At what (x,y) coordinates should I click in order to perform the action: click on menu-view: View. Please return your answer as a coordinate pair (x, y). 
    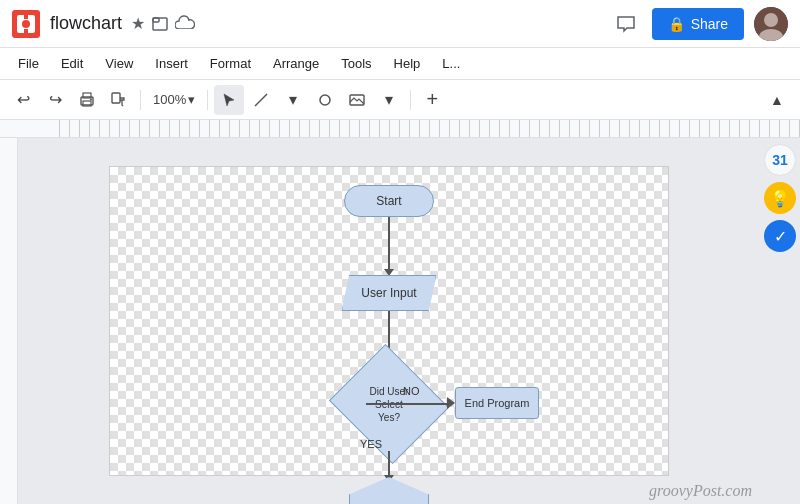
    Looking at the image, I should click on (119, 64).